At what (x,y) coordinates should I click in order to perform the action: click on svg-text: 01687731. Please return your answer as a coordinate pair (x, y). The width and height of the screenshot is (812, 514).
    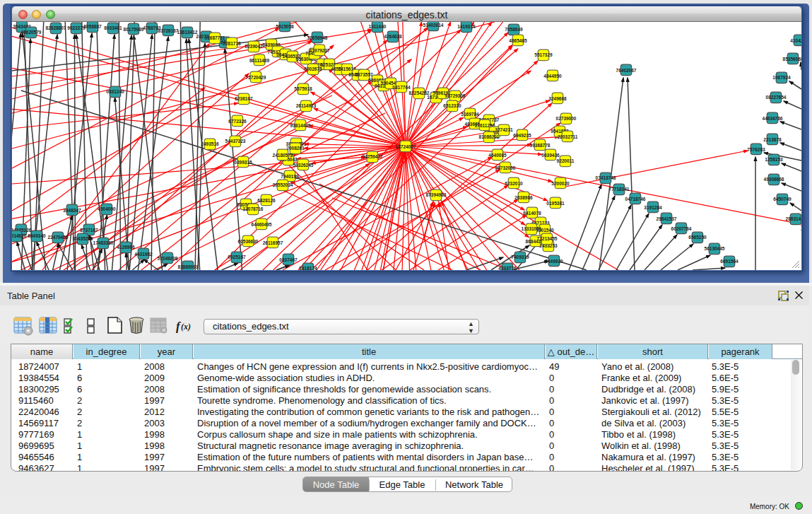
    Looking at the image, I should click on (215, 38).